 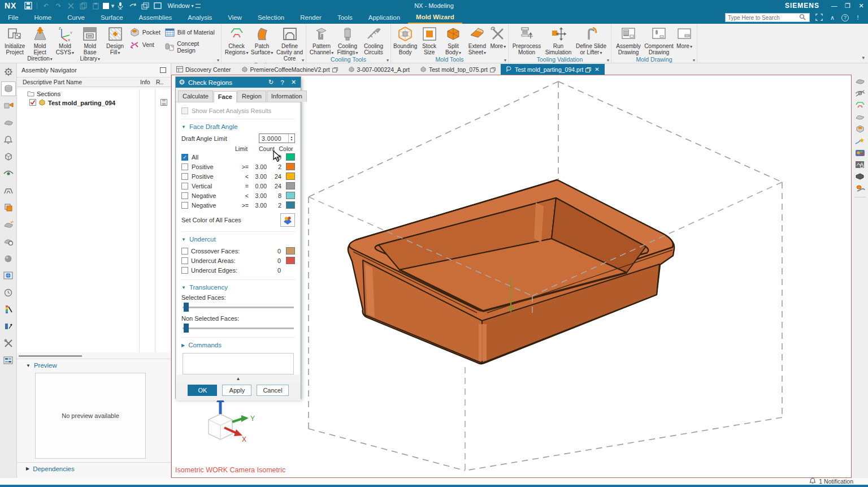 What do you see at coordinates (863, 58) in the screenshot?
I see `ribbon-overflow-icon: ▾` at bounding box center [863, 58].